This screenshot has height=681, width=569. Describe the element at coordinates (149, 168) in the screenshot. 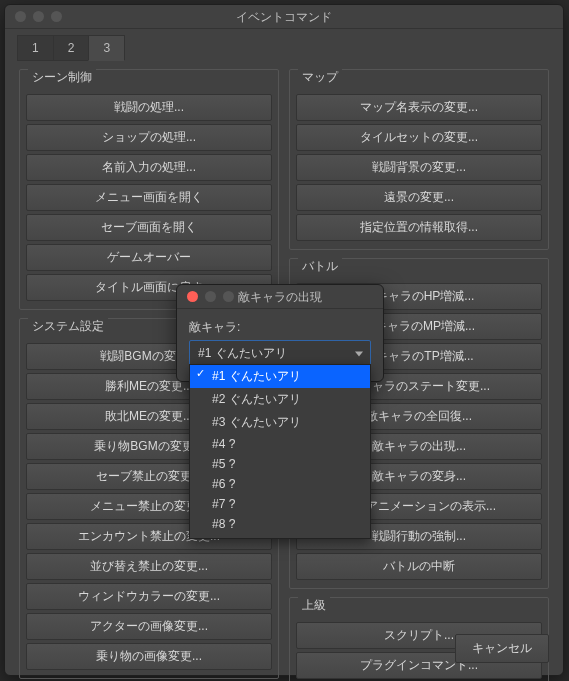

I see `command-button: 名前入力の処理...` at that location.